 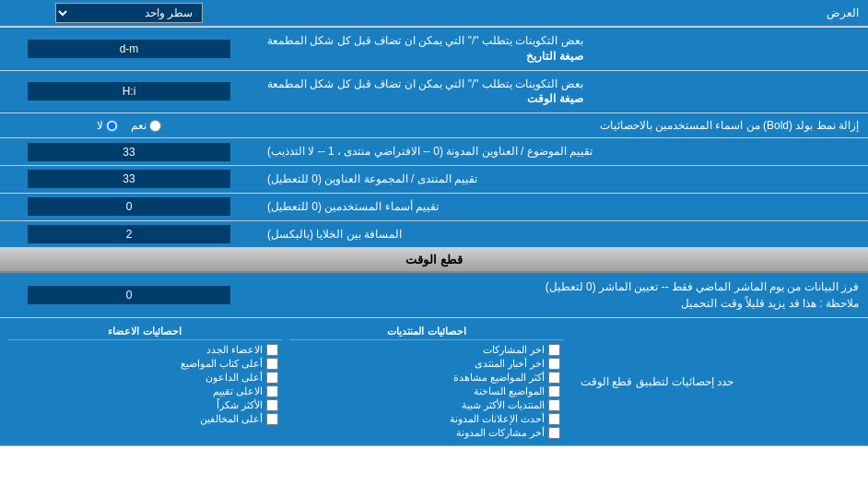 I want to click on stats-members-label-4: الأكثر شكراً, so click(x=240, y=406).